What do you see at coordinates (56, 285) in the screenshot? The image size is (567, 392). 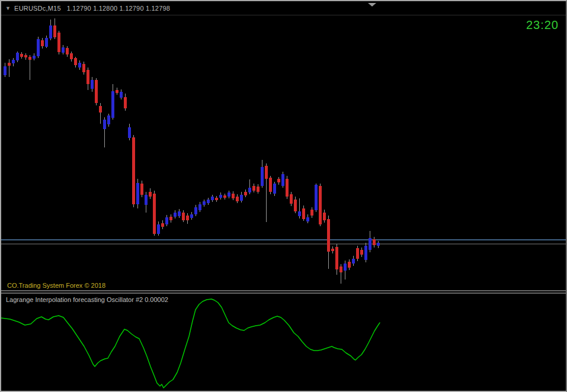 I see `copyright-label: CO.Trading System Forex © 2018` at bounding box center [56, 285].